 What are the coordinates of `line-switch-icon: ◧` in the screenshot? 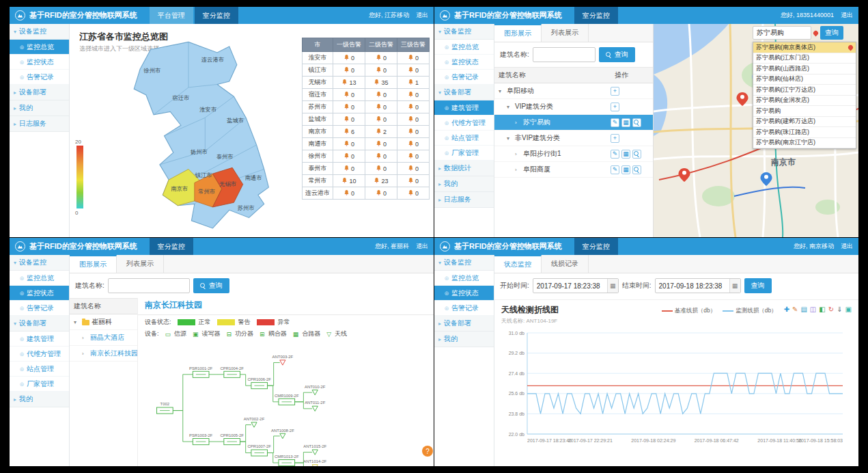 It's located at (822, 309).